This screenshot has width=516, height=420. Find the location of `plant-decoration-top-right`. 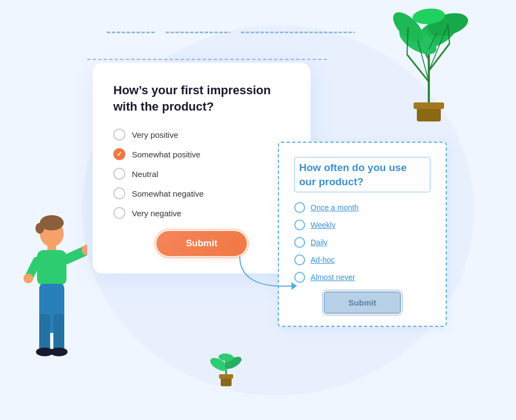

plant-decoration-top-right is located at coordinates (429, 65).